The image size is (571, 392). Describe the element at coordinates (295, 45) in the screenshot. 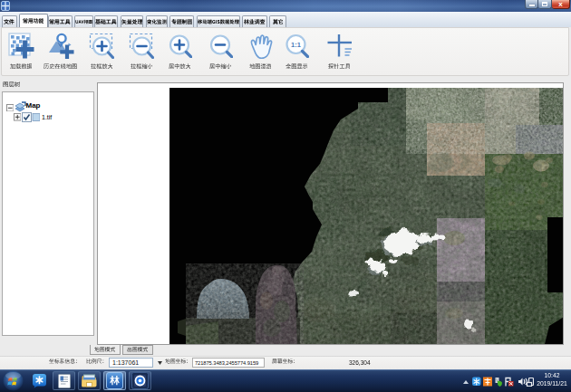

I see `svg-text: 1:1` at that location.